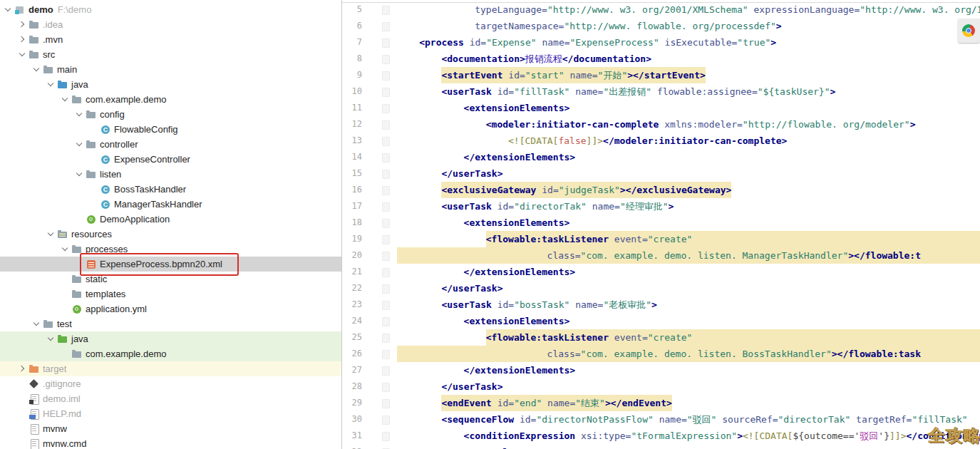  Describe the element at coordinates (369, 386) in the screenshot. I see `gutter: 28` at that location.